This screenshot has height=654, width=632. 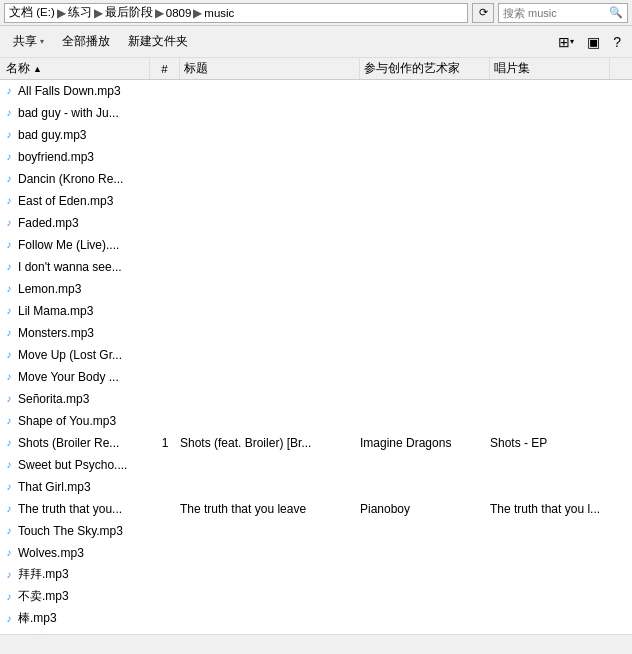 What do you see at coordinates (70, 179) in the screenshot?
I see `file-name: Dancin (Krono Re...` at bounding box center [70, 179].